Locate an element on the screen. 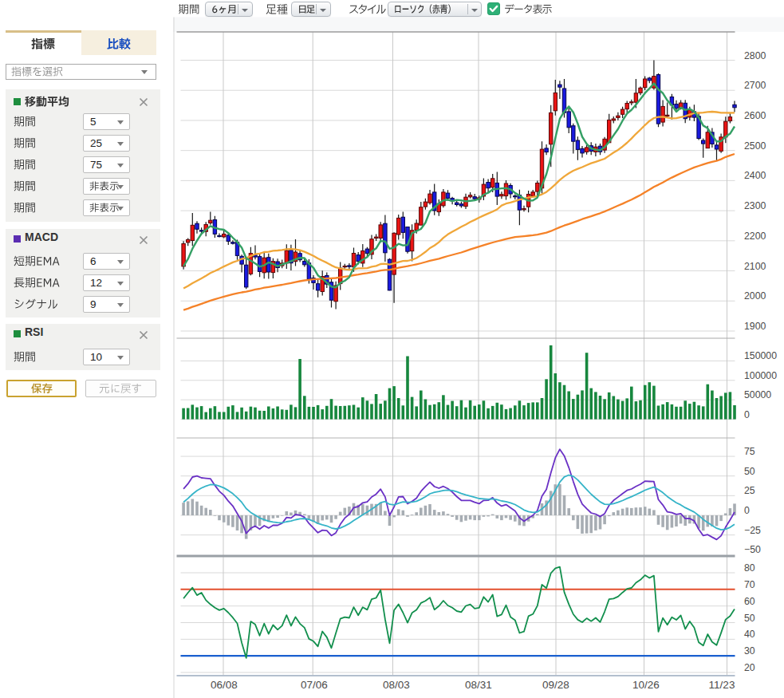  svg-text: 75 is located at coordinates (750, 452).